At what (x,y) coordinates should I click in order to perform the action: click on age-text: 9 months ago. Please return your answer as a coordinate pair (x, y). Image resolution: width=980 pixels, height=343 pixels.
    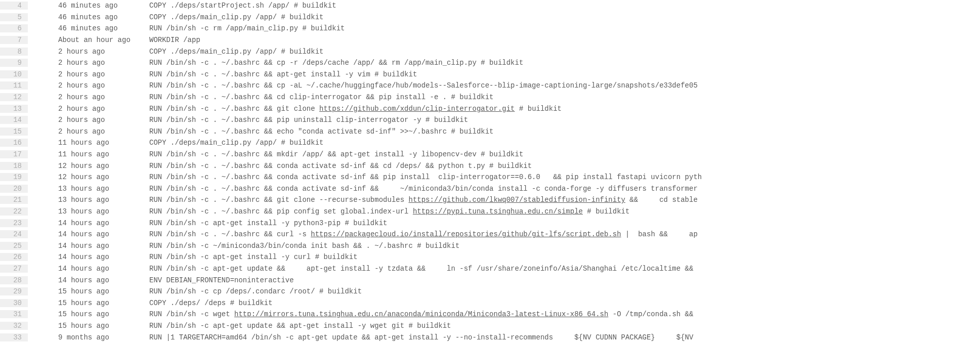
    Looking at the image, I should click on (104, 337).